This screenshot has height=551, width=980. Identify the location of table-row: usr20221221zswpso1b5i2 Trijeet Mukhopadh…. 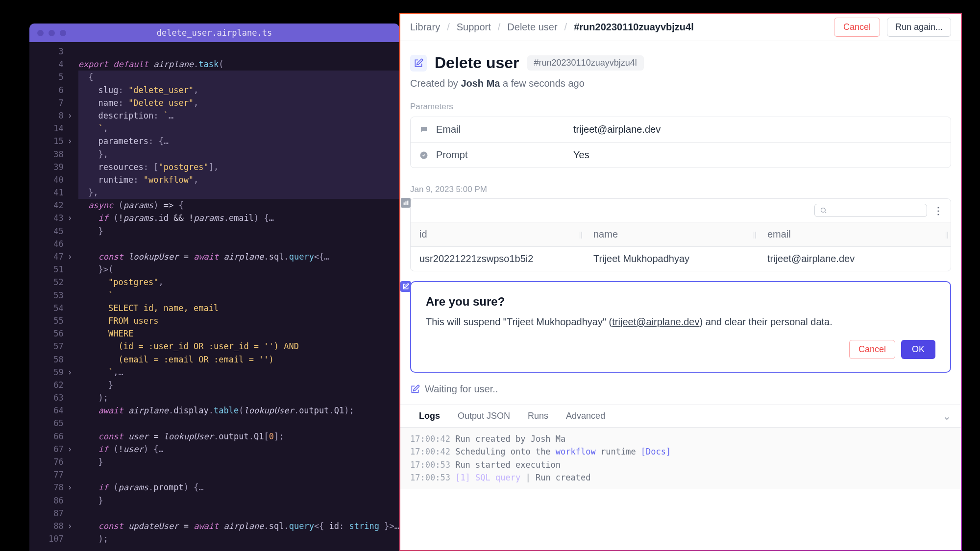
(681, 259).